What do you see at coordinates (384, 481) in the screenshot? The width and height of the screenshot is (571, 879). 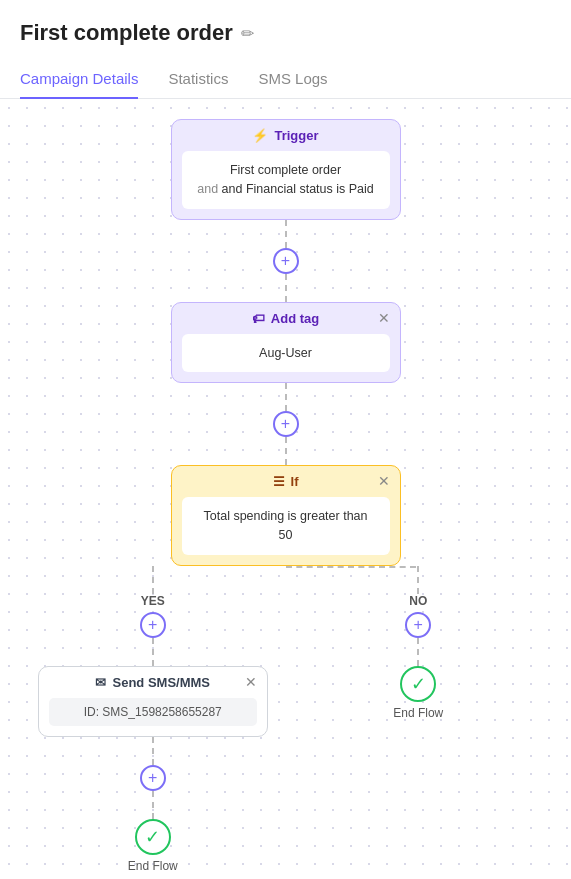 I see `if-close: ✕` at bounding box center [384, 481].